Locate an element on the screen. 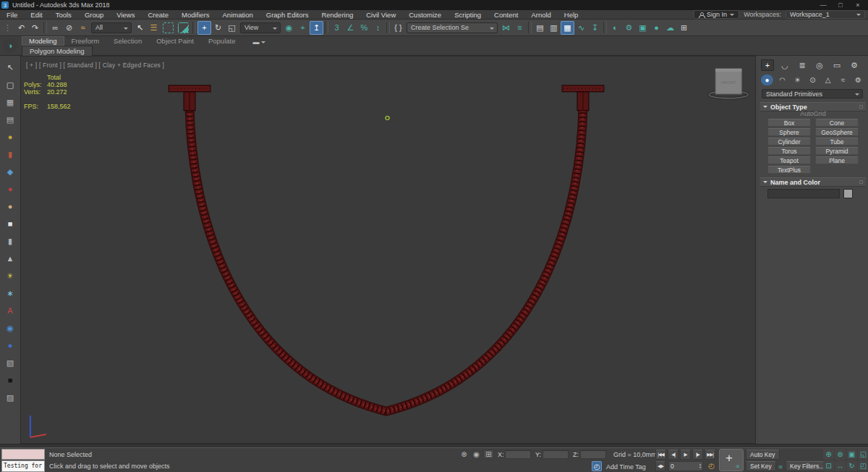 The height and width of the screenshot is (472, 868). set-keys-button: + ∝ is located at coordinates (731, 460).